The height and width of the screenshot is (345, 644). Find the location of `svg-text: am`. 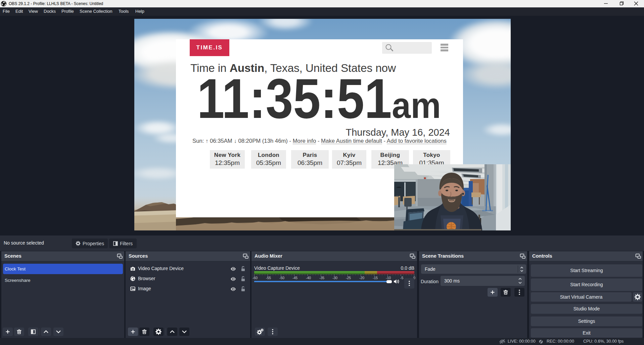

svg-text: am is located at coordinates (416, 105).